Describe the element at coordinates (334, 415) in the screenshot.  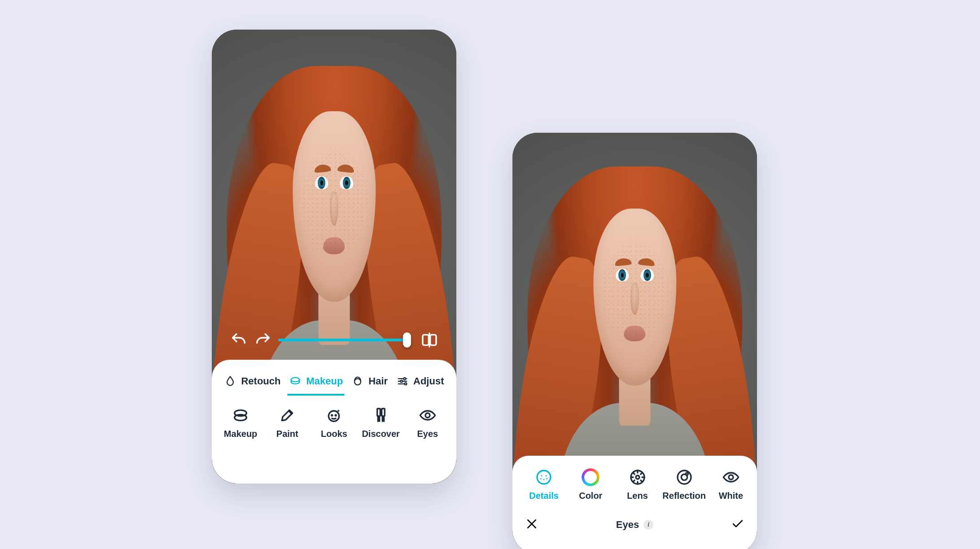
I see `sparkle-face-icon` at that location.